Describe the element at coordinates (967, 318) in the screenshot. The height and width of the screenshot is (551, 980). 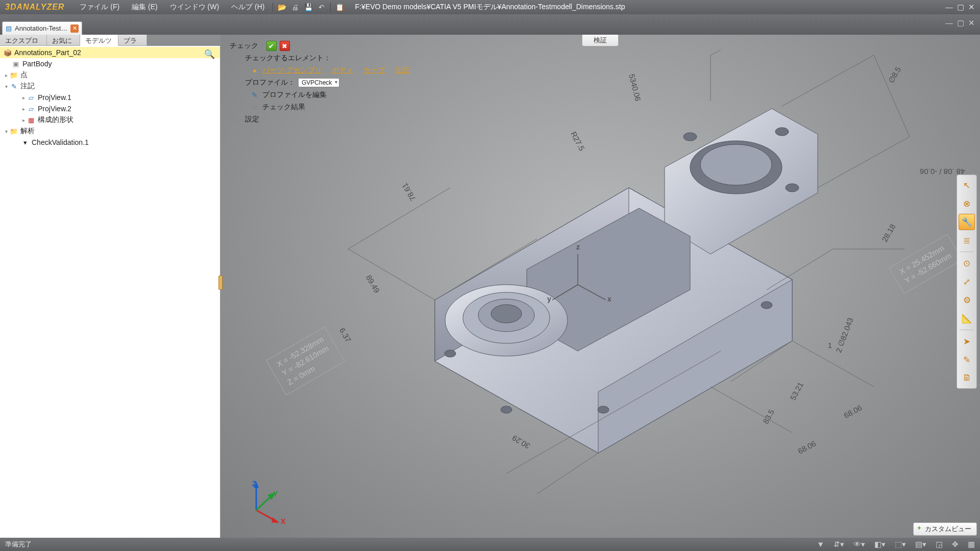
I see `tool-angle: 📐` at that location.